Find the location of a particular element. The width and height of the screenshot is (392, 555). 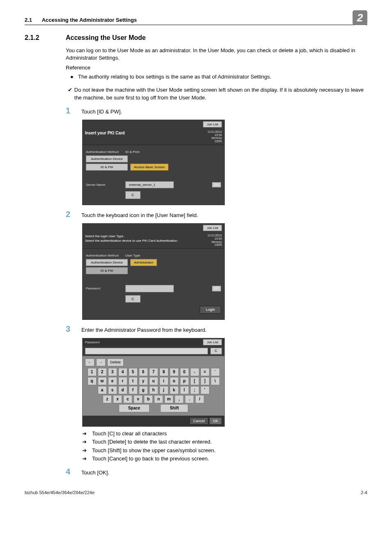

shift-key: Shift is located at coordinates (174, 408).